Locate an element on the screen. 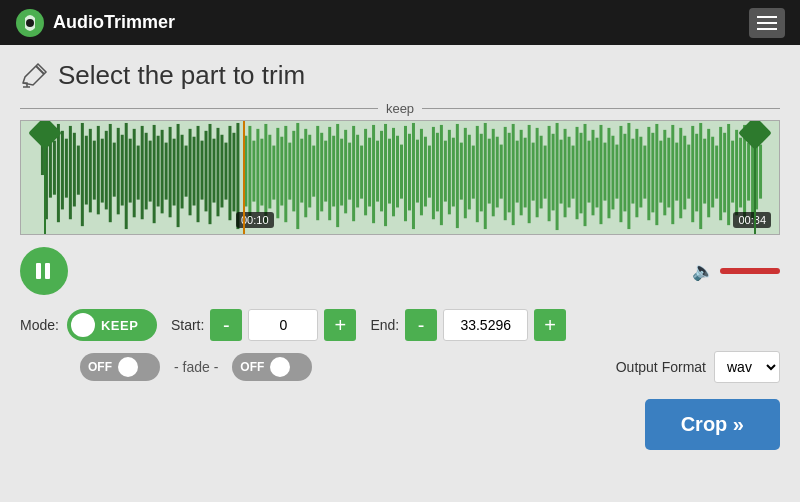  trim-handle-left is located at coordinates (45, 178).